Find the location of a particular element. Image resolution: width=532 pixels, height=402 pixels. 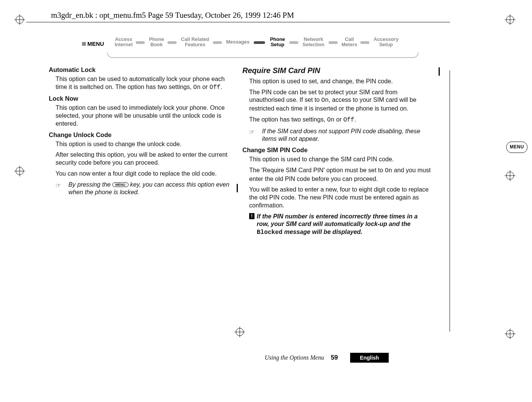

menu-side-tab: MENU is located at coordinates (517, 147).